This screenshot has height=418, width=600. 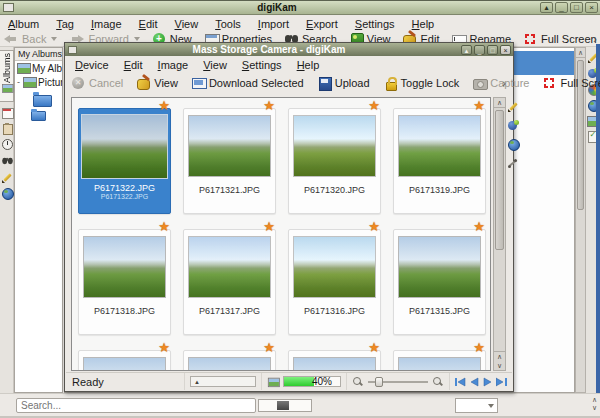 What do you see at coordinates (334, 282) in the screenshot?
I see `thumbnail-card: P6171316.JPG` at bounding box center [334, 282].